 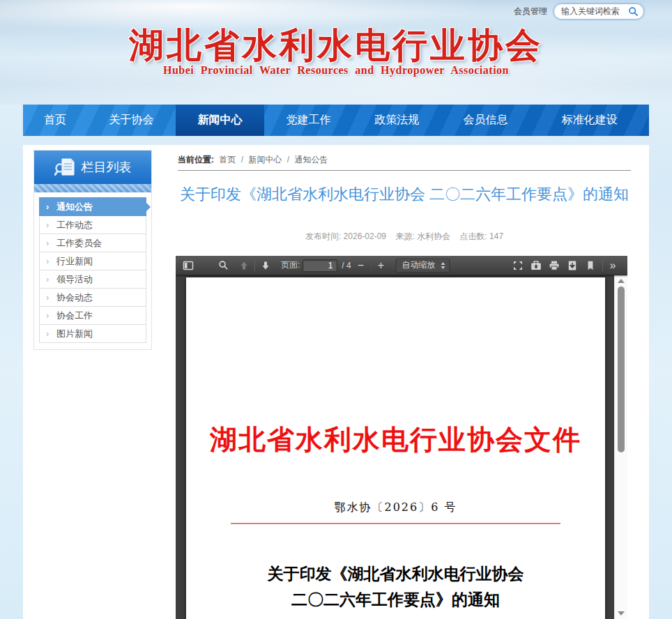 What do you see at coordinates (404, 237) in the screenshot?
I see `article-meta: 发布时间: 2026-02-09 来源: 水利协会 点击数: 147` at bounding box center [404, 237].